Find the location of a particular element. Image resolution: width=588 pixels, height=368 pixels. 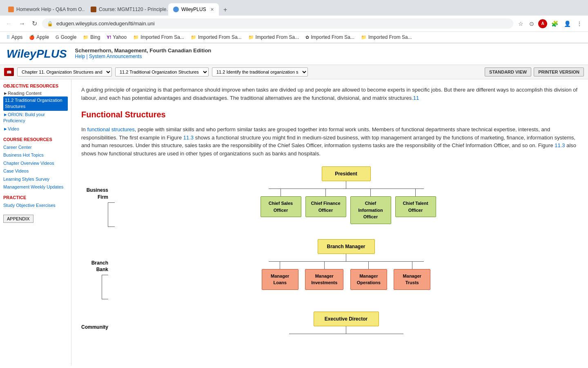

tab-homework: Homework Help - Q&A from O... ✕ is located at coordinates (44, 9).